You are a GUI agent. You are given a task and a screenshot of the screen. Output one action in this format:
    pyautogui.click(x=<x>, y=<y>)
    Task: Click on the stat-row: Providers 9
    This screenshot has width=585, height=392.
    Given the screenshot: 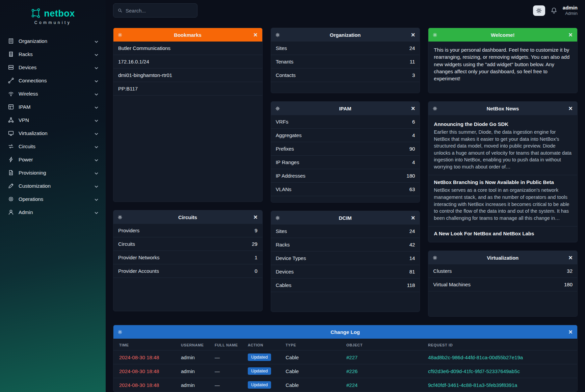 What is the action you would take?
    pyautogui.click(x=188, y=231)
    